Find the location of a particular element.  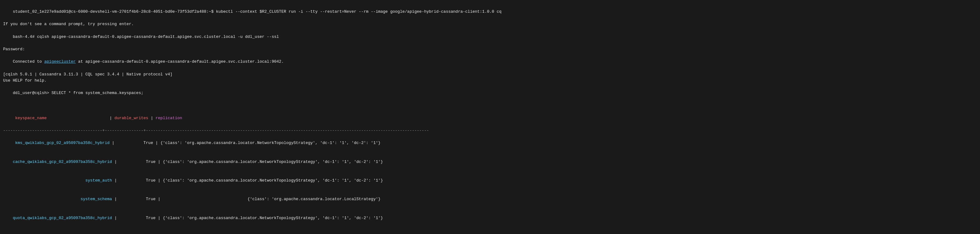

password-line: Password: is located at coordinates (490, 49).